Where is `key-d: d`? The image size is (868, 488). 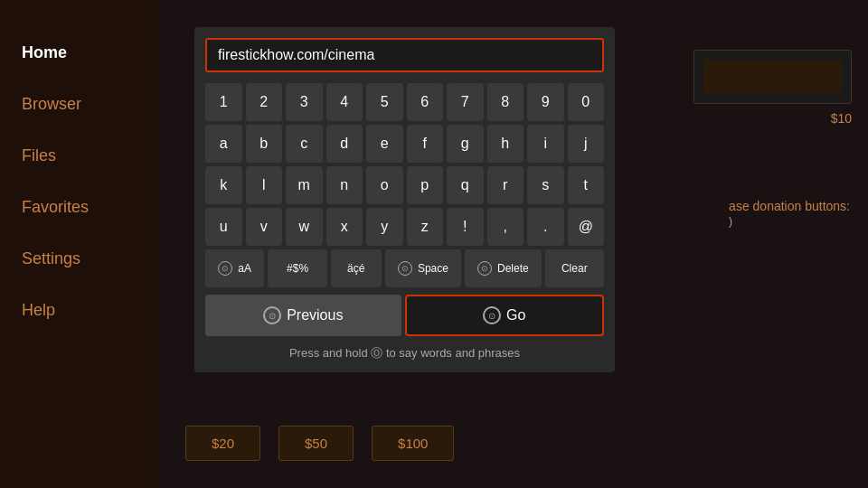
key-d: d is located at coordinates (345, 144).